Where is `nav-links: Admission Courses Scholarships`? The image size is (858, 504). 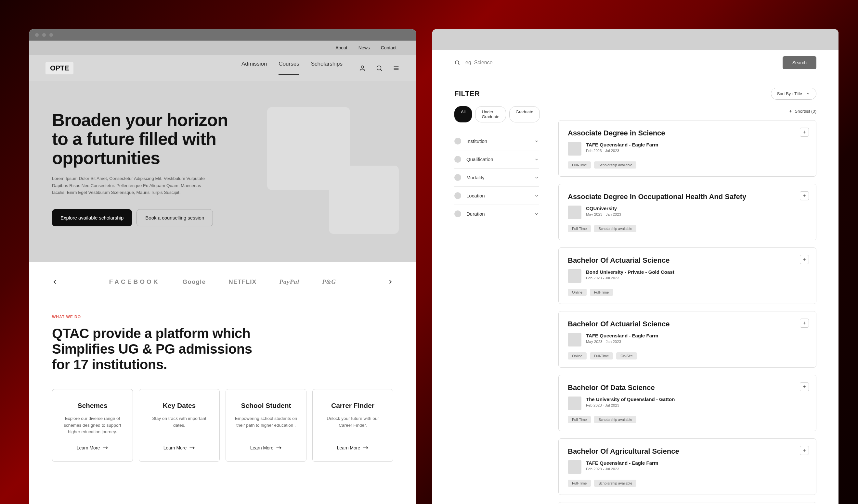 nav-links: Admission Courses Scholarships is located at coordinates (292, 68).